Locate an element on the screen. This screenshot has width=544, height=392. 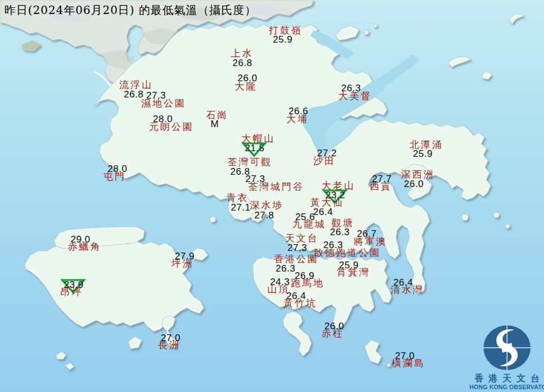
station-temperature-value: 25.6 is located at coordinates (305, 217).